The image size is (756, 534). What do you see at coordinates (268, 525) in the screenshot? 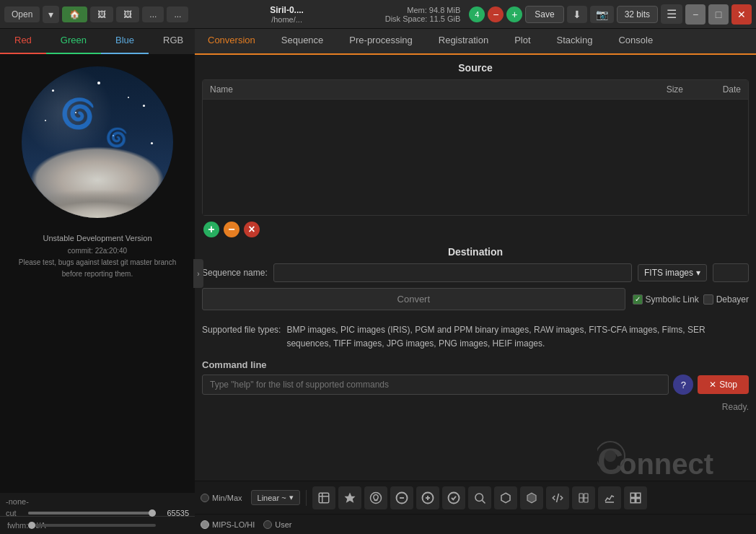
I see `user-radio-dot` at bounding box center [268, 525].